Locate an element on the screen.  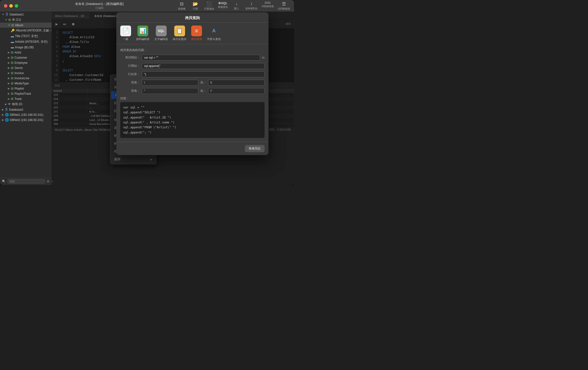
diff-icon: ↕ is located at coordinates (252, 4).